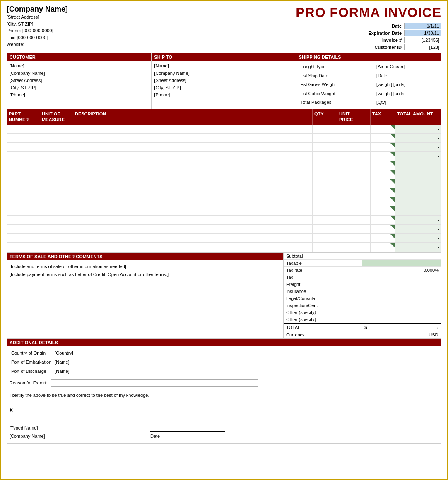 This screenshot has width=448, height=480. What do you see at coordinates (224, 74) in the screenshot?
I see `ship-company: [Company Name]` at bounding box center [224, 74].